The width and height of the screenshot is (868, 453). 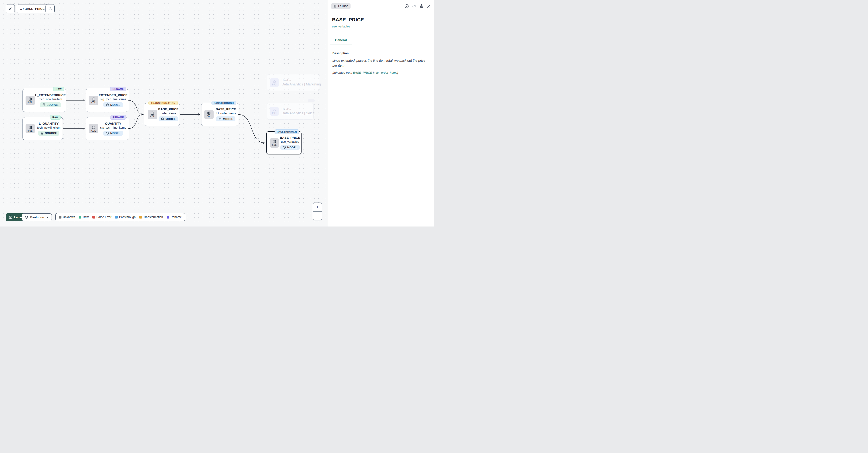 I want to click on refresh-button, so click(x=50, y=9).